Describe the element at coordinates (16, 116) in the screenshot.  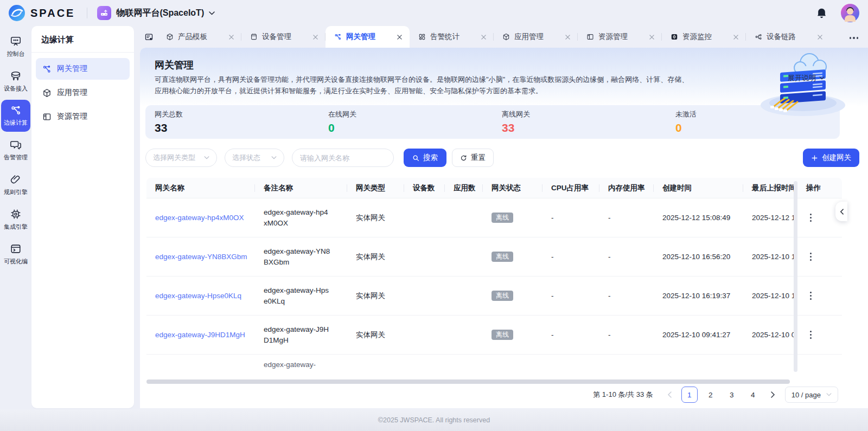
I see `sidebar-item-edge-computing: 边缘计算` at that location.